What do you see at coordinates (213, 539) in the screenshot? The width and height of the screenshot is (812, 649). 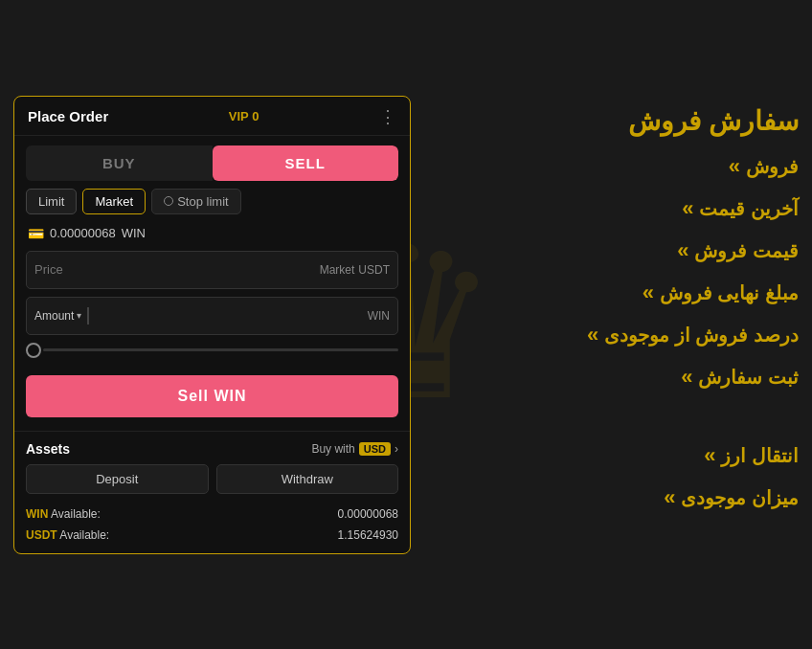 I see `usdt-available-row: USDT Available: 1.15624930` at bounding box center [213, 539].